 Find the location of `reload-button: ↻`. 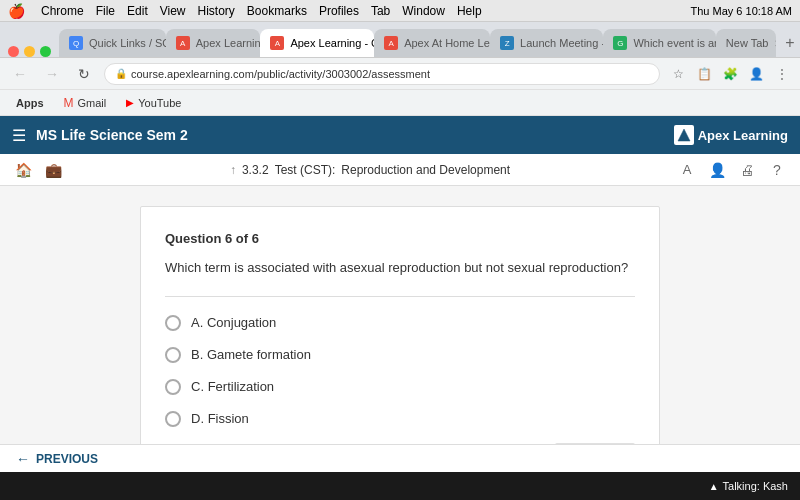

reload-button: ↻ is located at coordinates (84, 74).